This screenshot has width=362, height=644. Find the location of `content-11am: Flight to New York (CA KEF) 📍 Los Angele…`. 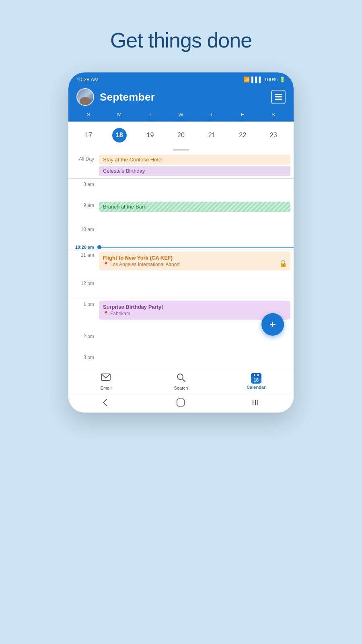

content-11am: Flight to New York (CA KEF) 📍 Los Angele… is located at coordinates (195, 261).